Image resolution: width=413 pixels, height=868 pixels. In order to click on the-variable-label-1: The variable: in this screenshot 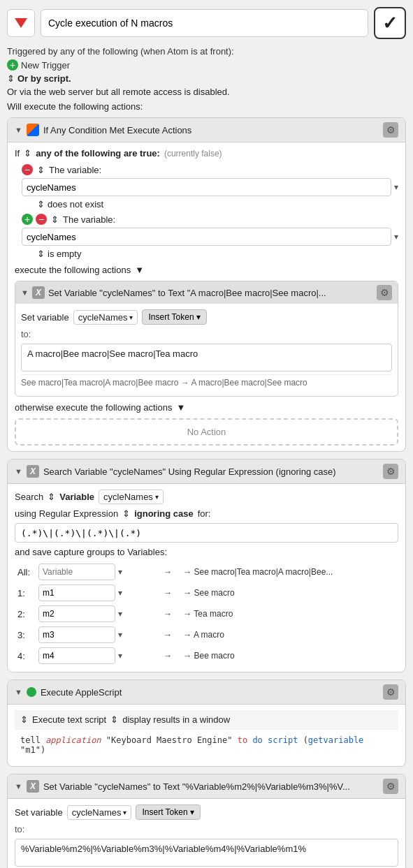, I will do `click(75, 170)`.